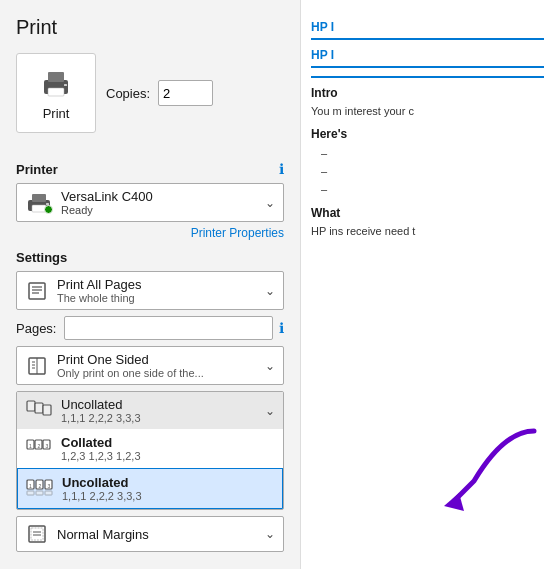 The width and height of the screenshot is (554, 569). I want to click on margins-main: Normal Margins, so click(157, 534).